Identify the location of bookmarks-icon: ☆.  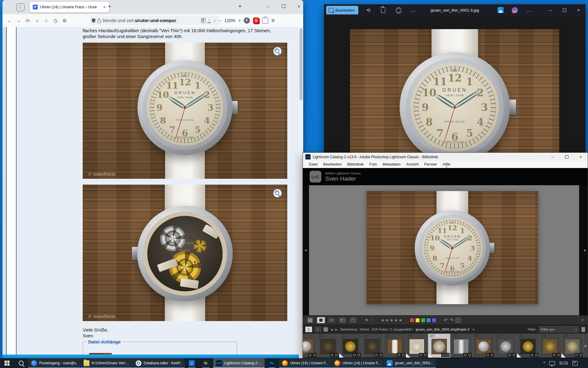
(46, 21).